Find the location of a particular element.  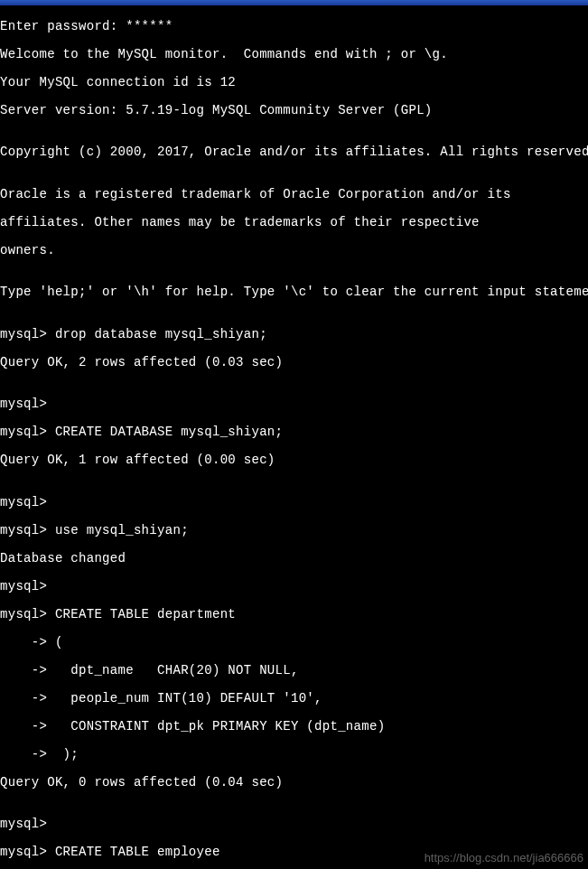

prompt-line: mysql> drop database mysql_shiyan; is located at coordinates (294, 335).